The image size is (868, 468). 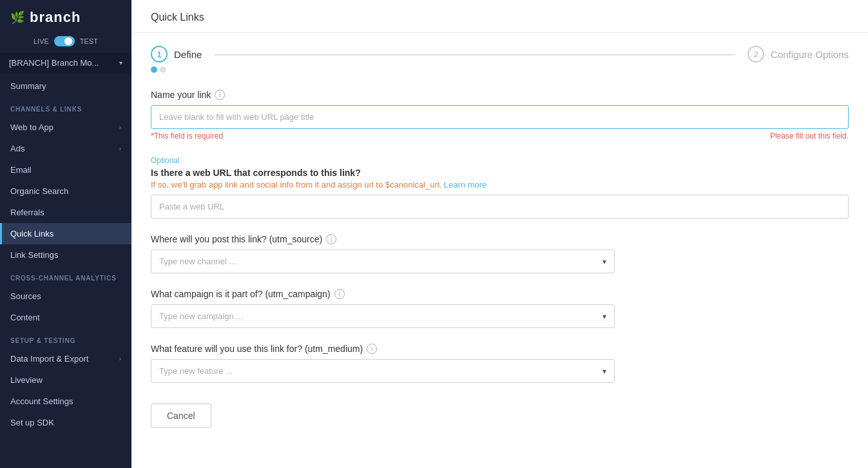 What do you see at coordinates (756, 54) in the screenshot?
I see `step-2-number: 2` at bounding box center [756, 54].